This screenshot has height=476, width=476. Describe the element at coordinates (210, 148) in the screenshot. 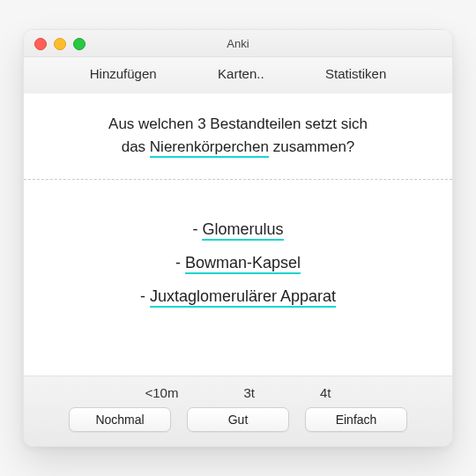

I see `question-keyword: Nierenkörperchen` at that location.